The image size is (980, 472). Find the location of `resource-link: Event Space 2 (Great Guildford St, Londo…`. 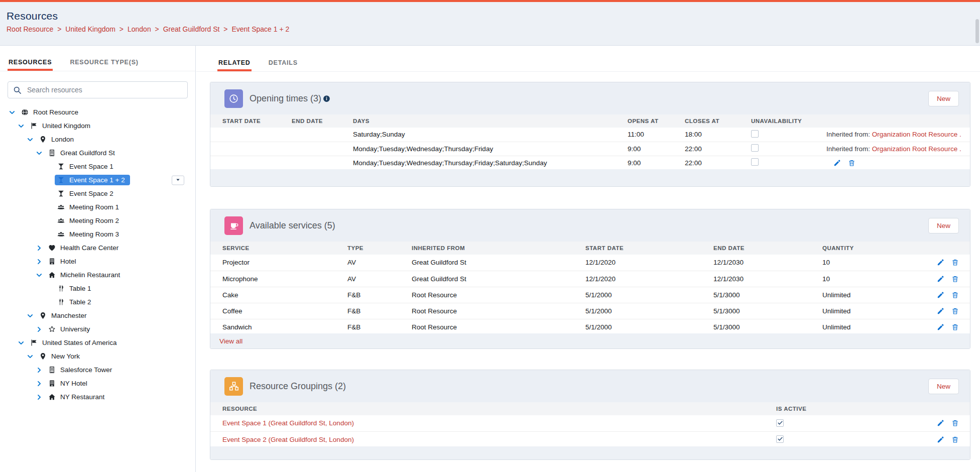

resource-link: Event Space 2 (Great Guildford St, Londo… is located at coordinates (288, 440).